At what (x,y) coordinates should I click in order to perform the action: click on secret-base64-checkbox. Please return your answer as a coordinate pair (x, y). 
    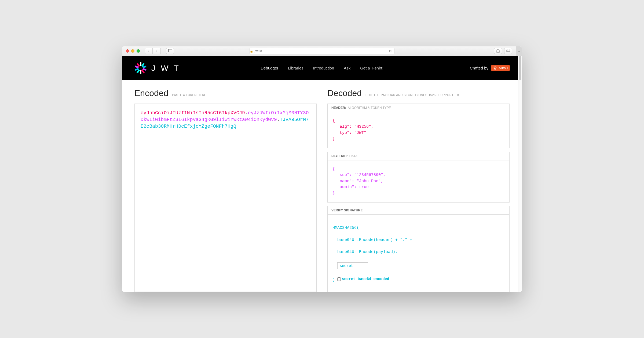
    Looking at the image, I should click on (339, 279).